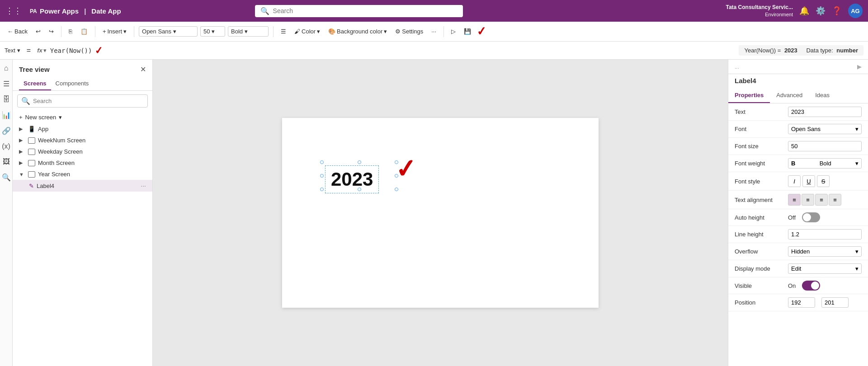 This screenshot has width=868, height=366. I want to click on handle-bl, so click(322, 189).